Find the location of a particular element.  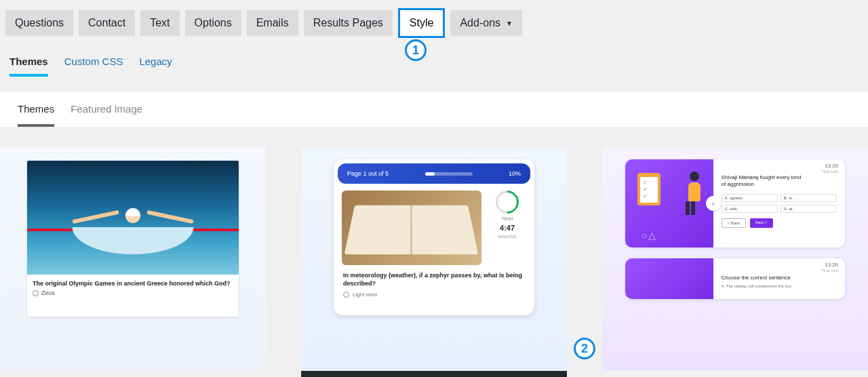

panel-tab-featured-image: Featured Image is located at coordinates (106, 115).